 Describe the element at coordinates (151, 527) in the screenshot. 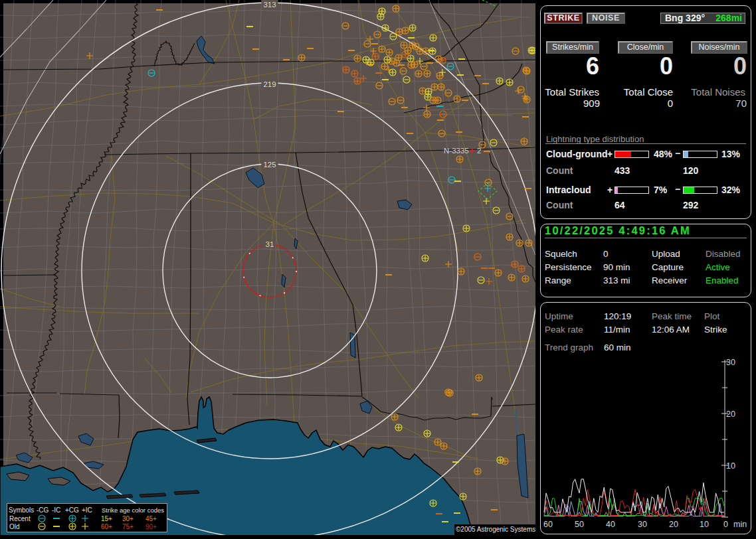

I see `svg-text: 90+` at that location.